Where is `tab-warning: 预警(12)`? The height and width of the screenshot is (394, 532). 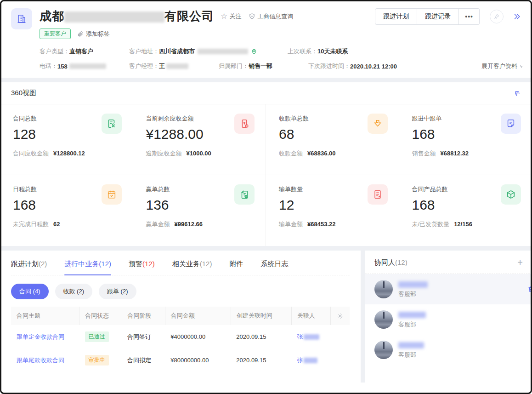 tab-warning: 预警(12) is located at coordinates (141, 268).